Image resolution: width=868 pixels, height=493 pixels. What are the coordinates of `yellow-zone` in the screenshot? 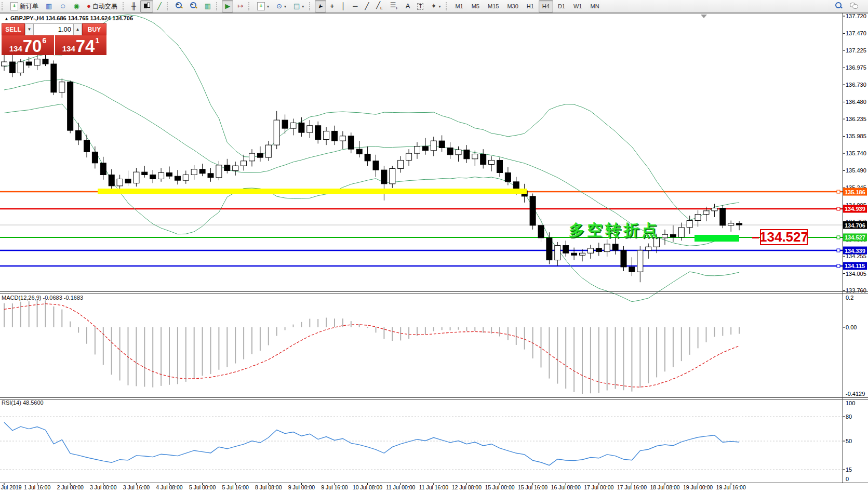 It's located at (312, 191).